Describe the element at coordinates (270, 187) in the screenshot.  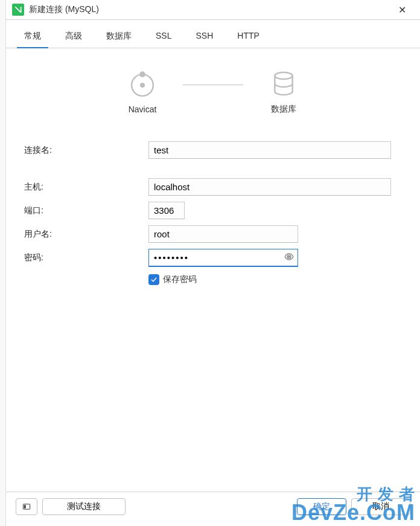
I see `host-input` at that location.